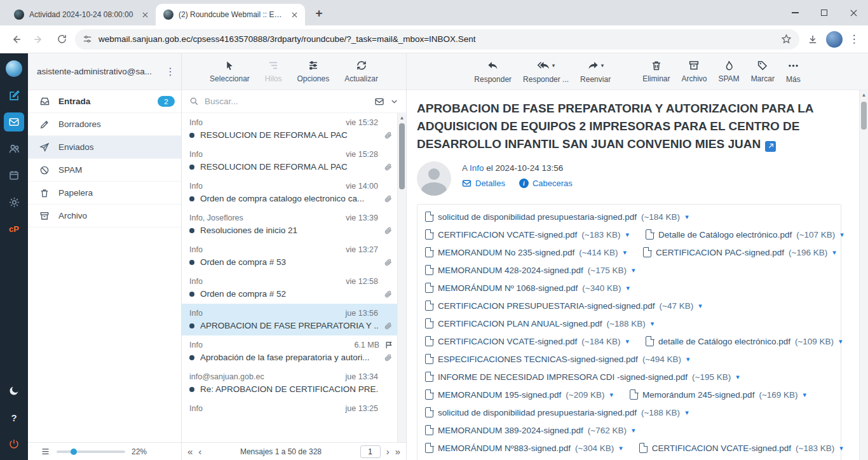 Image resolution: width=868 pixels, height=460 pixels. I want to click on folder-papelera: Papelera, so click(104, 193).